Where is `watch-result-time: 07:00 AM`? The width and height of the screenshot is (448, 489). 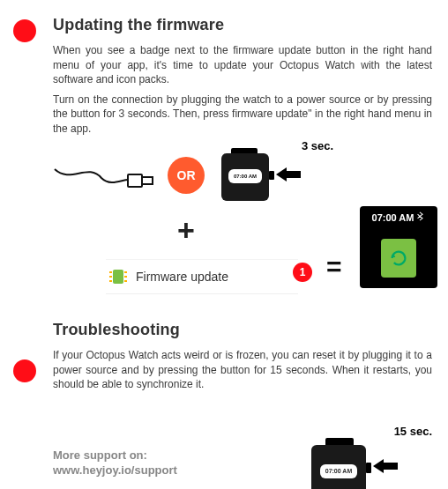
watch-result-time: 07:00 AM is located at coordinates (393, 218).